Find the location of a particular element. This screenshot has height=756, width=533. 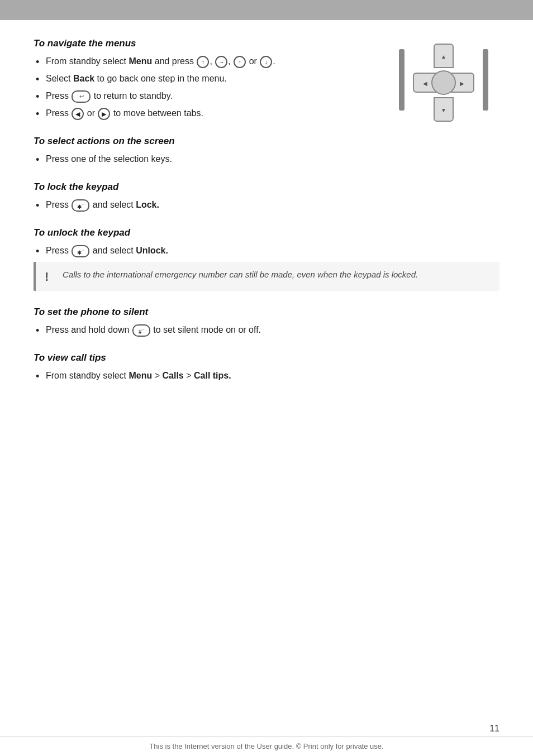

hash-key-icon: #⁻ is located at coordinates (141, 331).